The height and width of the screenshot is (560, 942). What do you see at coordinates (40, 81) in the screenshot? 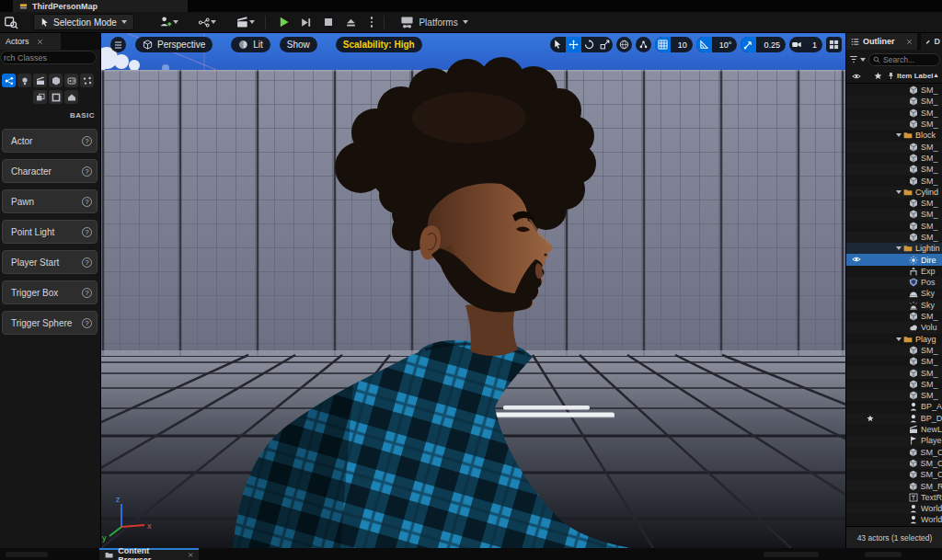
I see `category-cinematics-button` at bounding box center [40, 81].